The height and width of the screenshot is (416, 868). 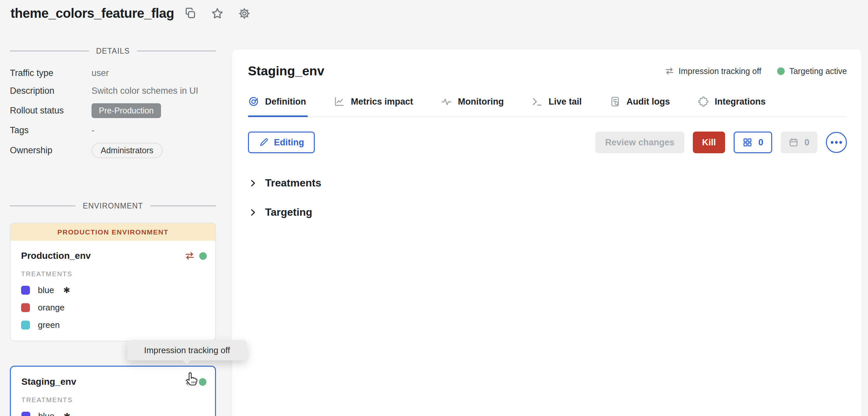 I want to click on details-heading: DETAILS, so click(x=113, y=51).